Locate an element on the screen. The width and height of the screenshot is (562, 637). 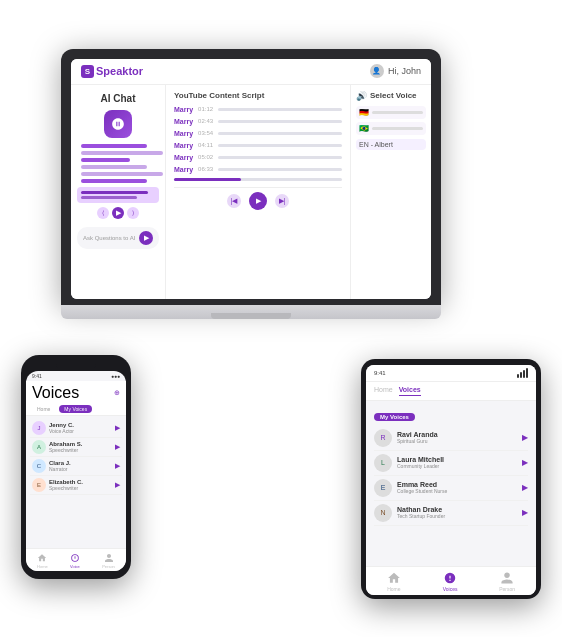
phone-voice-list: J Jenny C. Voice Actor ▶ A Abraham S. Sp… is located at coordinates (76, 482).